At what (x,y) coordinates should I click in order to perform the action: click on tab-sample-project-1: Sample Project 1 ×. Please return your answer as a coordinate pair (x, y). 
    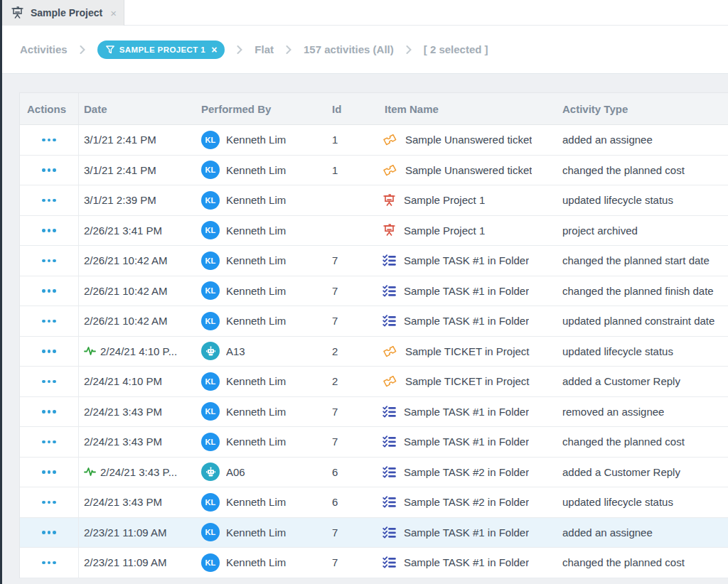
    Looking at the image, I should click on (63, 13).